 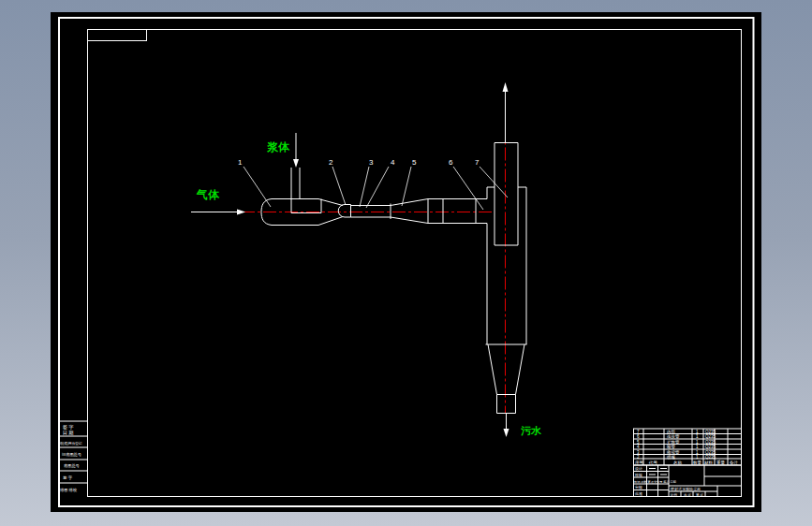 What do you see at coordinates (639, 494) in the screenshot?
I see `tb-approve: 批准` at bounding box center [639, 494].